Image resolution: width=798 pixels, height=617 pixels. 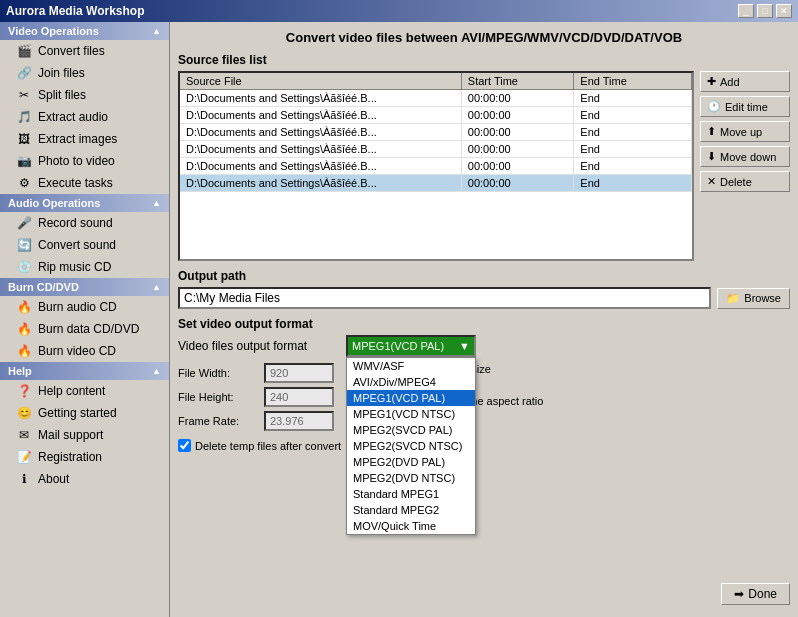 I want to click on dropdown-item-wmv: WMV/ASF, so click(x=411, y=366).